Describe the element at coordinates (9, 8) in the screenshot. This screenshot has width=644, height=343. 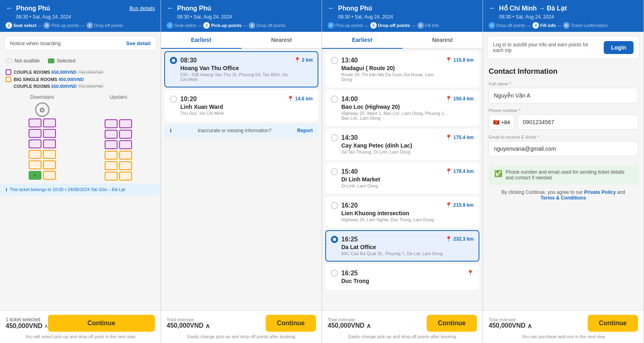
I see `back-arrow-icon: ←` at that location.